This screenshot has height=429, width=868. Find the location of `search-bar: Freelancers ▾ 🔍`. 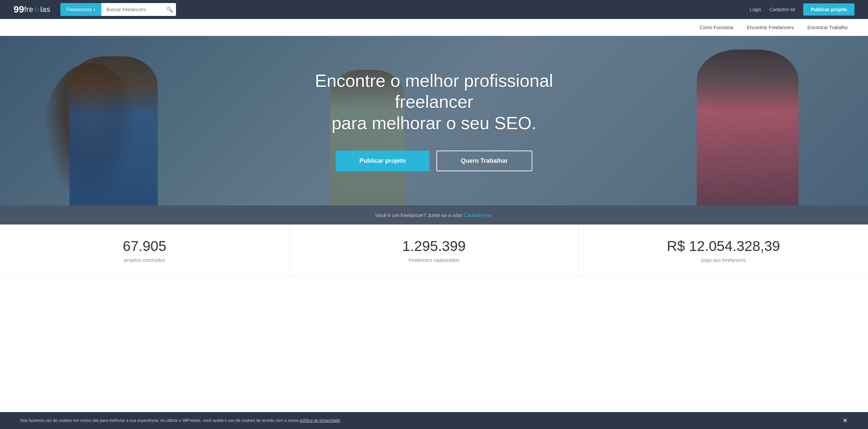

search-bar: Freelancers ▾ 🔍 is located at coordinates (118, 9).